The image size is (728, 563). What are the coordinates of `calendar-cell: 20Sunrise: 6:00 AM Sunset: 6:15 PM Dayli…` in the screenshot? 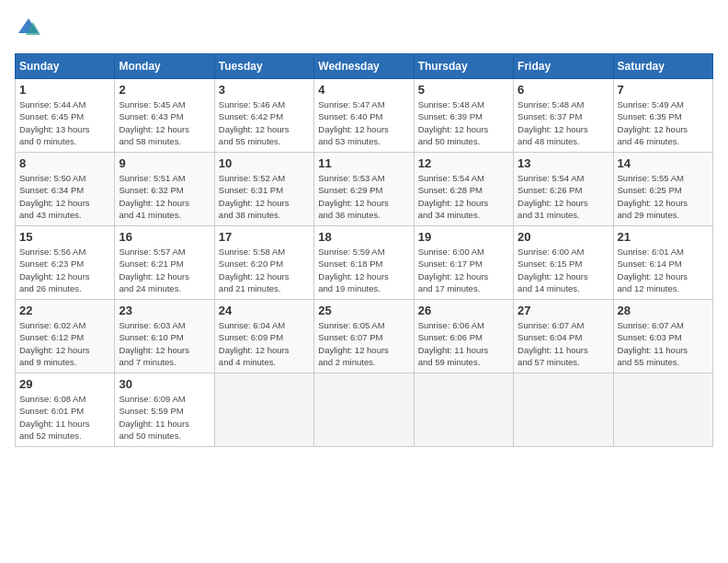 It's located at (563, 263).